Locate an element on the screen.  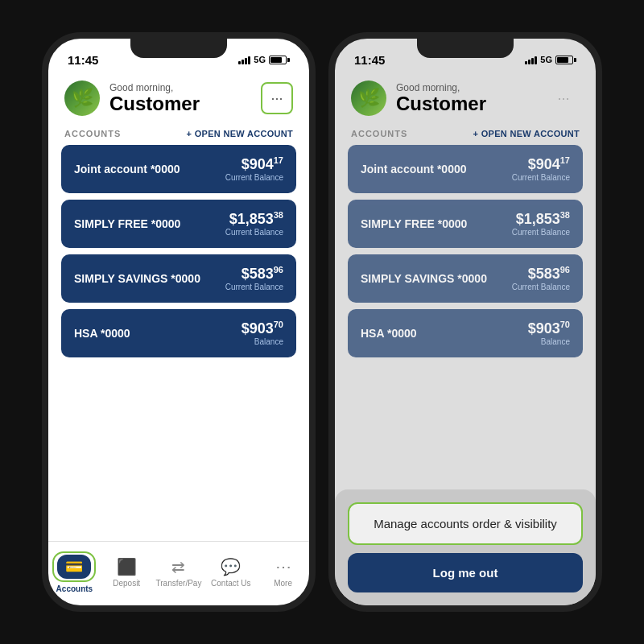
account-card-simply-savings: SIMPLY SAVINGS *0000 $58396 Current Bala… is located at coordinates (179, 279).